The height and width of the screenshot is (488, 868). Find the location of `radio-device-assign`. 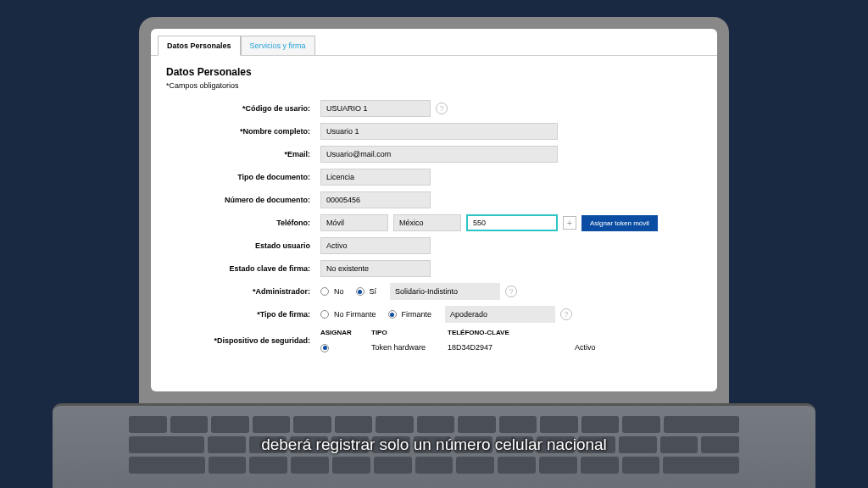

radio-device-assign is located at coordinates (325, 348).